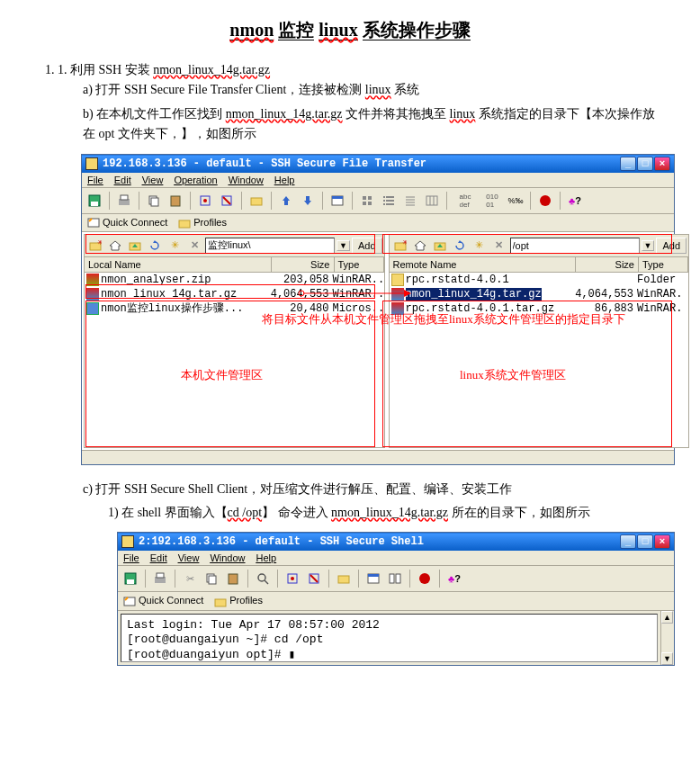  Describe the element at coordinates (190, 579) in the screenshot. I see `cut-icon: ✂` at that location.